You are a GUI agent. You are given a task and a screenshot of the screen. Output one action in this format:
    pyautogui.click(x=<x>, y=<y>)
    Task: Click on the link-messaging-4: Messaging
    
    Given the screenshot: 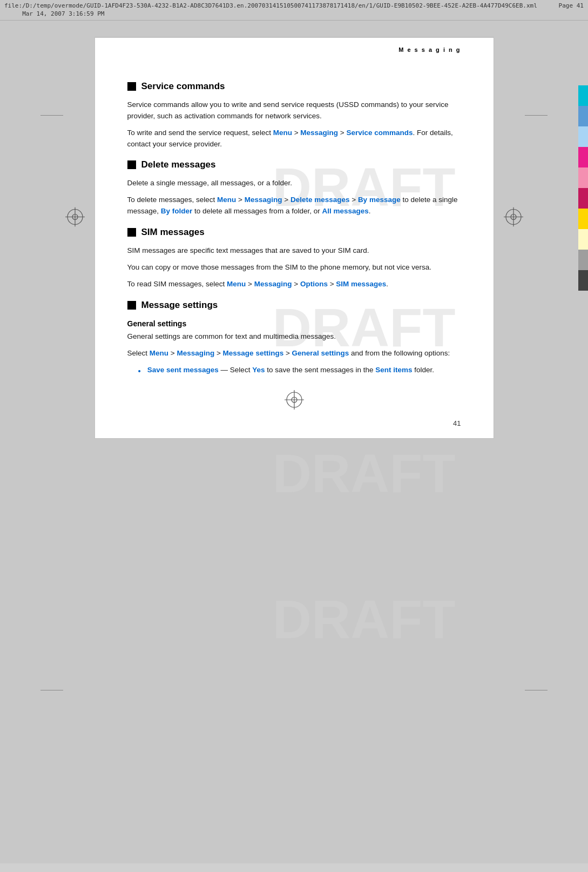 What is the action you would take?
    pyautogui.click(x=195, y=353)
    